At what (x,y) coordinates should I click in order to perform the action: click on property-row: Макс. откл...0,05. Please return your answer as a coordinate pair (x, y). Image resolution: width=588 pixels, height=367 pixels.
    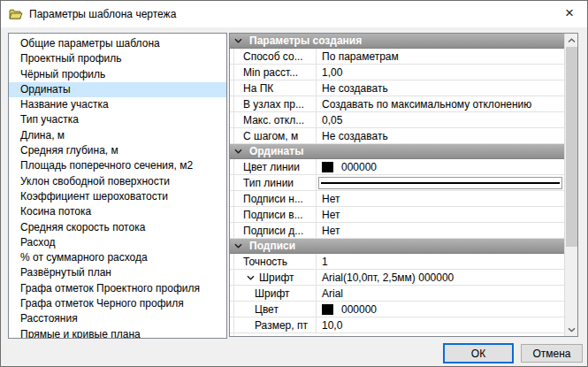
    Looking at the image, I should click on (397, 120).